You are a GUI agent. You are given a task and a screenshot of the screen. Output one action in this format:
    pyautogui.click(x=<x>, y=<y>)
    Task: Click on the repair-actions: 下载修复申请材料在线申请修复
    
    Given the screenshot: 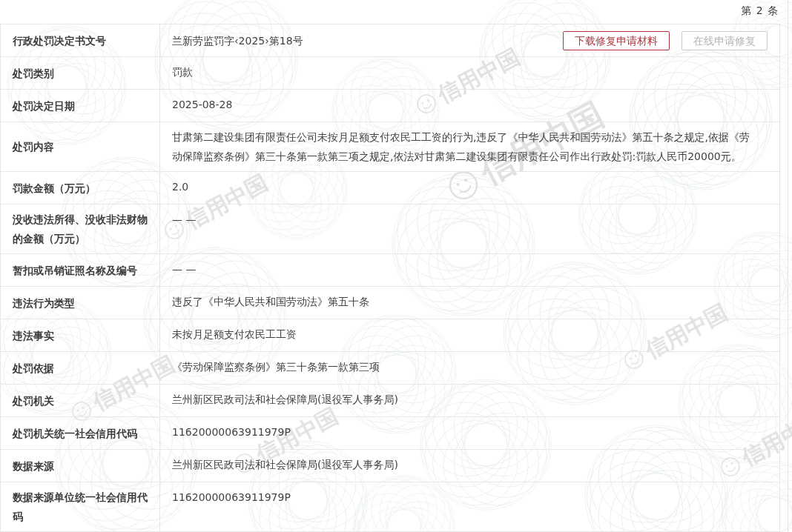 What is the action you would take?
    pyautogui.click(x=665, y=41)
    